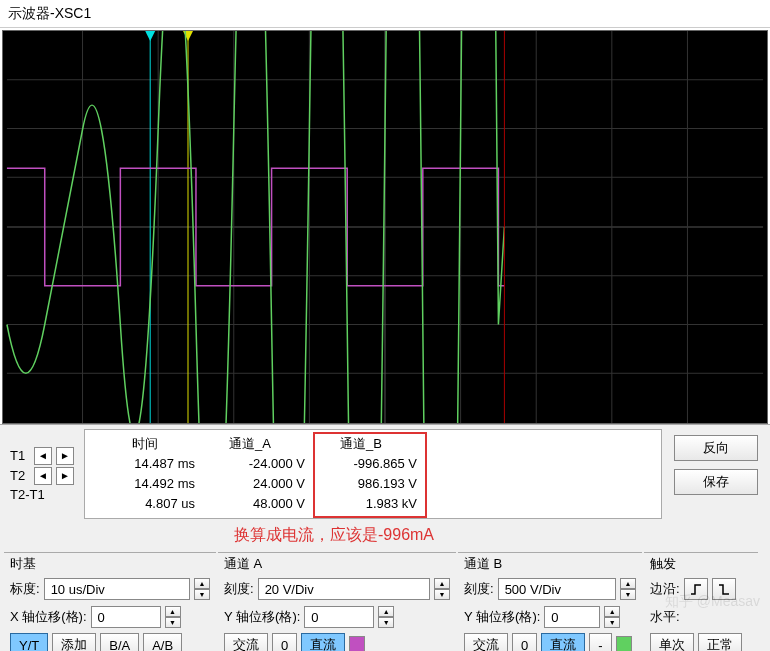  Describe the element at coordinates (42, 456) in the screenshot. I see `cursor-t1-row: T1 ◄ ►` at that location.